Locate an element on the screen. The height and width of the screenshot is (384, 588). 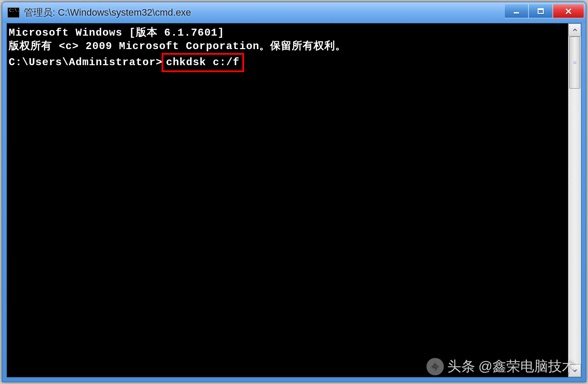
watermark-logo-icon: 今 is located at coordinates (435, 367).